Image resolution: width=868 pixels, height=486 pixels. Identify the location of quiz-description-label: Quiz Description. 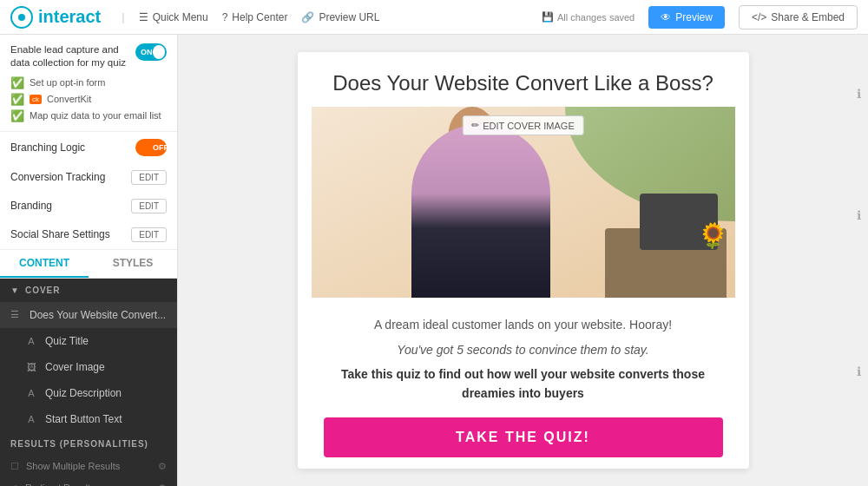
(83, 393).